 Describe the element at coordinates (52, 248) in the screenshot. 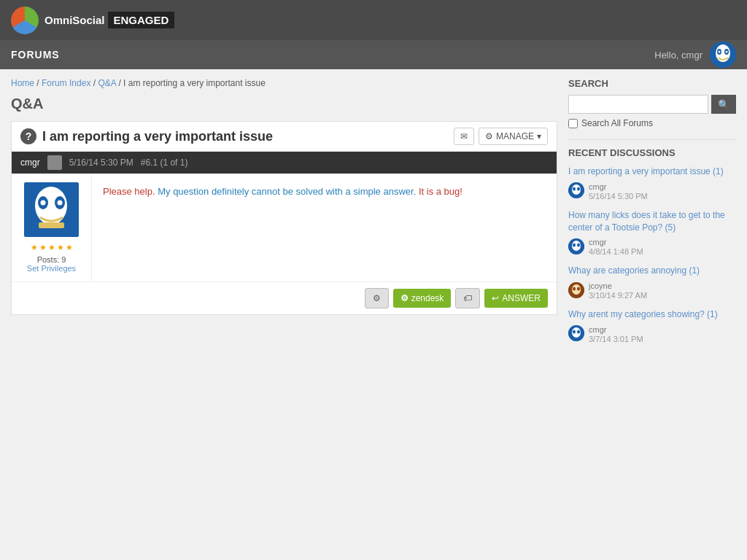

I see `user-stars: ★ ★ ★ ★ ★` at that location.